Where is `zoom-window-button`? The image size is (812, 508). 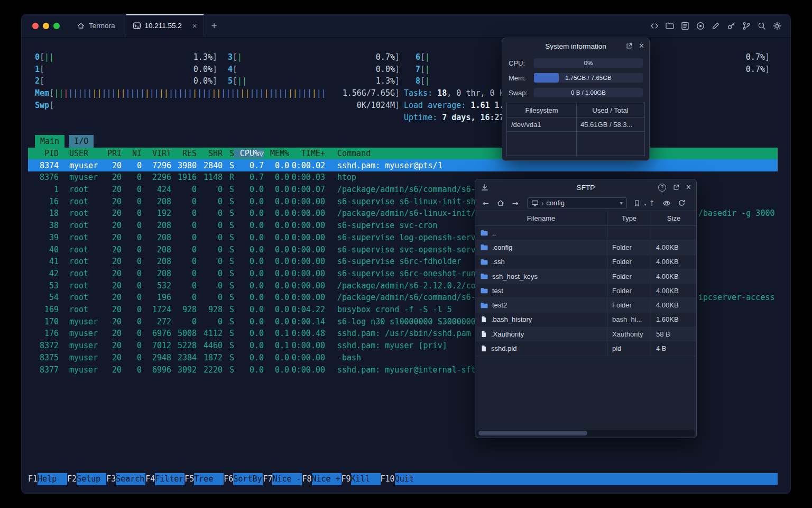
zoom-window-button is located at coordinates (57, 26).